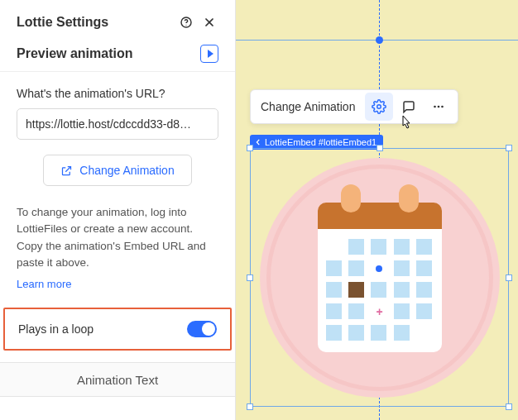 This screenshot has height=420, width=518. I want to click on learn-more-link: Learn more, so click(44, 284).